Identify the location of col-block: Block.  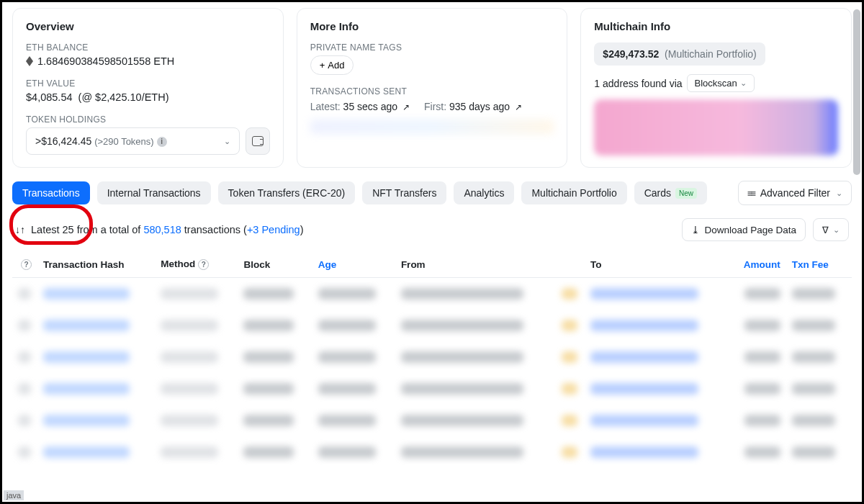
(275, 265).